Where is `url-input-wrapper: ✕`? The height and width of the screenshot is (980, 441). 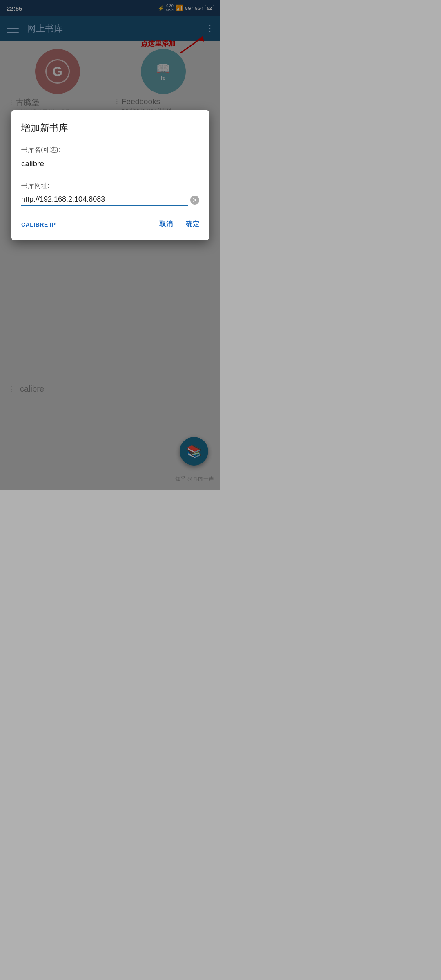 url-input-wrapper: ✕ is located at coordinates (110, 200).